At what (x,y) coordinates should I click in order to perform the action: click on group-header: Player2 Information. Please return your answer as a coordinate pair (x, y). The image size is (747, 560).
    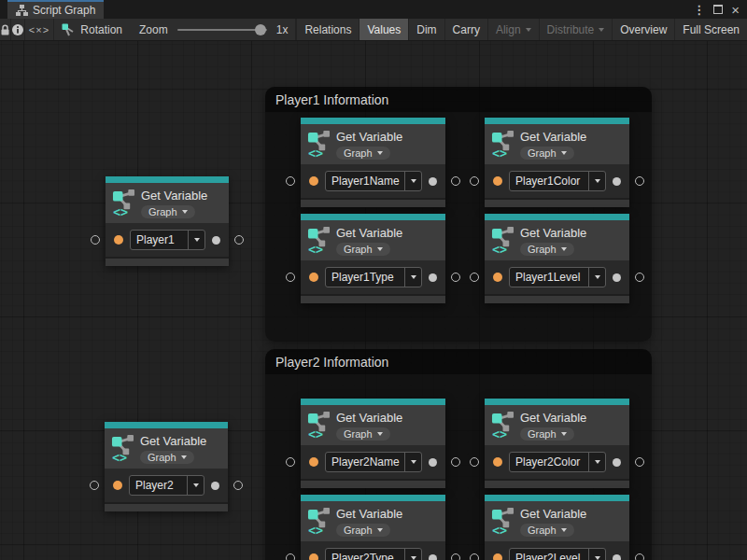
    Looking at the image, I should click on (458, 362).